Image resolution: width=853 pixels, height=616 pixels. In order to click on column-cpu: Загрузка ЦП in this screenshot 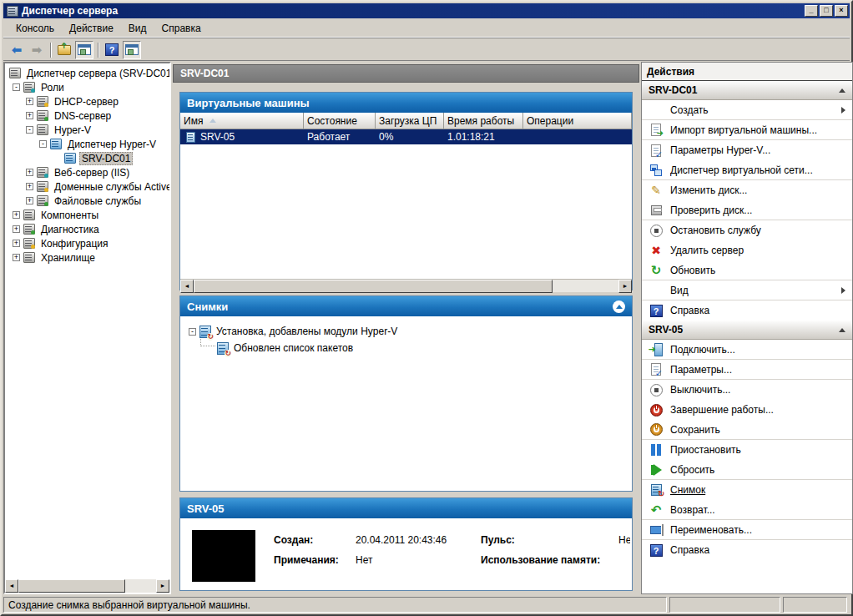, I will do `click(410, 121)`.